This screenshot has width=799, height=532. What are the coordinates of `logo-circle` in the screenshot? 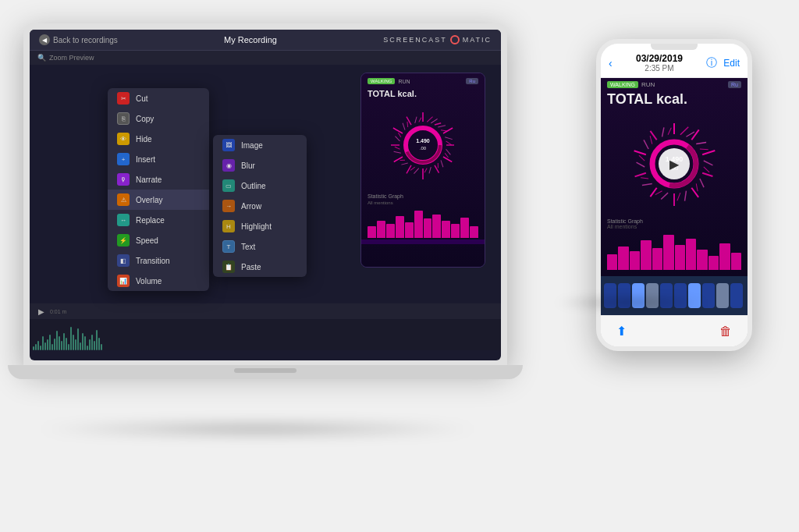 It's located at (455, 40).